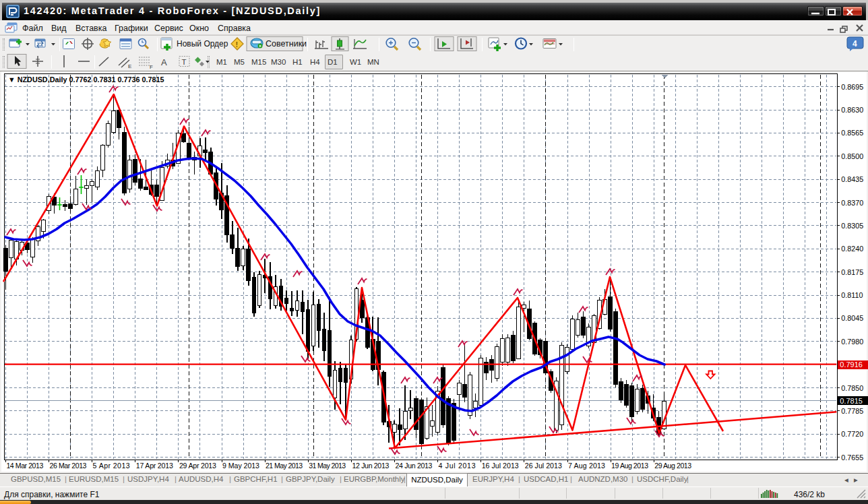 Image resolution: width=868 pixels, height=504 pixels. What do you see at coordinates (371, 466) in the screenshot?
I see `svg-text: 12 Jun 2013` at bounding box center [371, 466].